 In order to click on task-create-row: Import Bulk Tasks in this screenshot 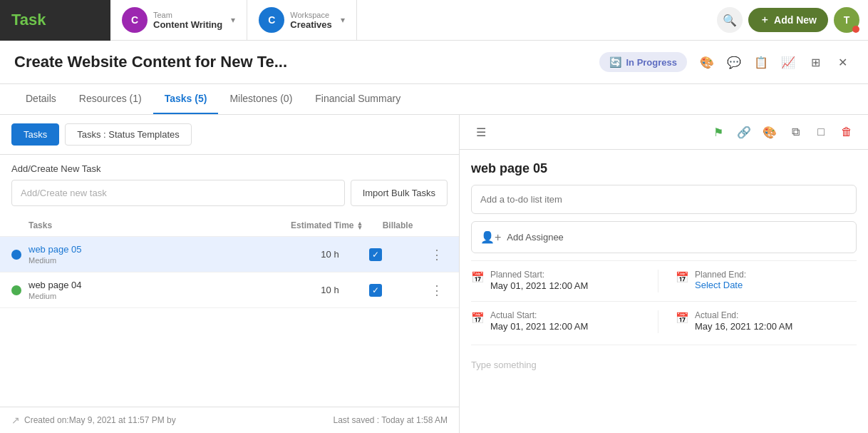, I will do `click(229, 193)`.